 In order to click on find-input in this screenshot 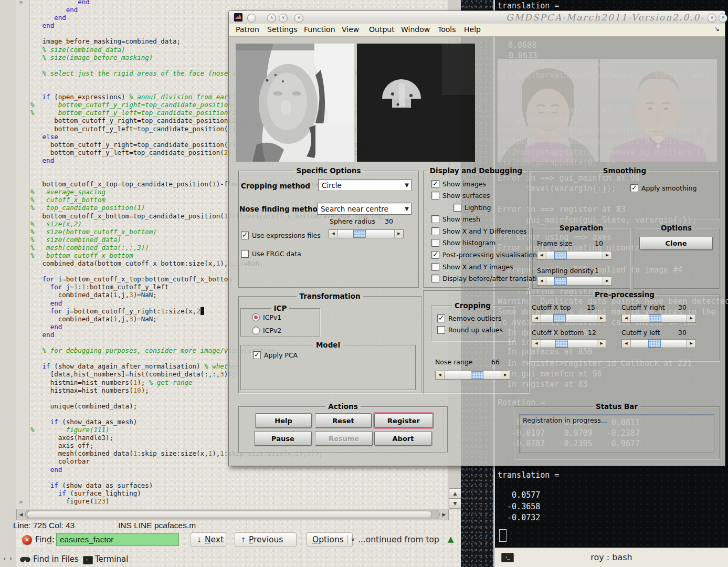, I will do `click(118, 540)`.